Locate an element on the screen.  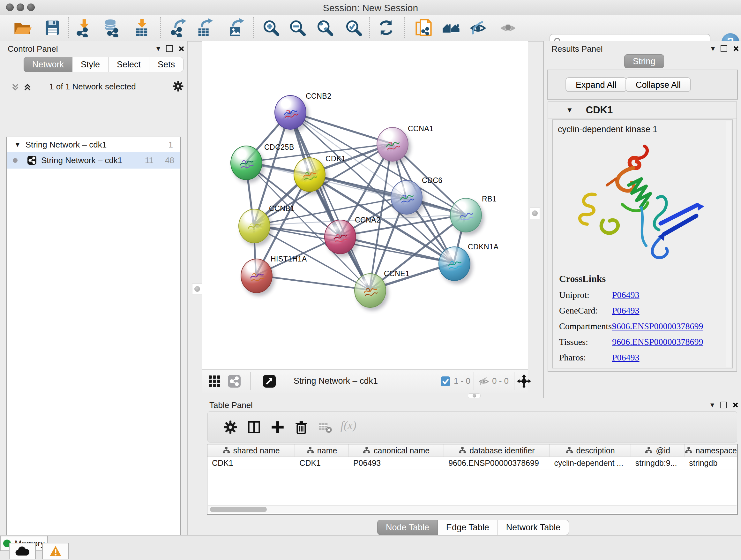
network-view-icon is located at coordinates (234, 381).